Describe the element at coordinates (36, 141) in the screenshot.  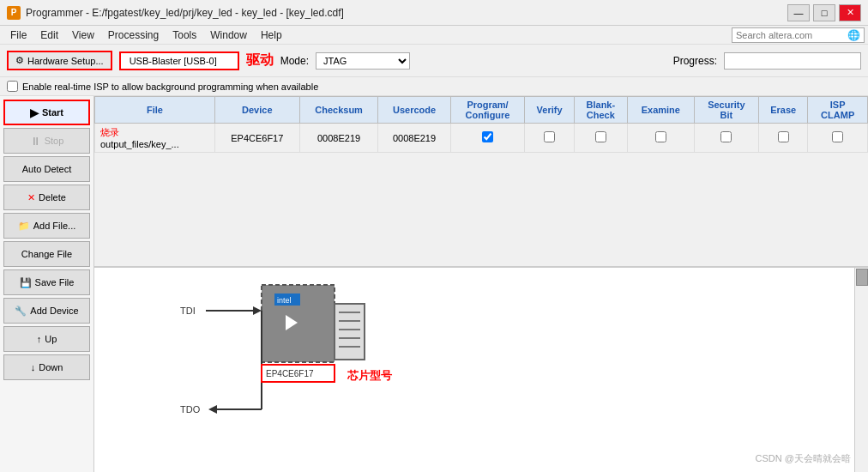
I see `stop-icon: ⏸` at that location.